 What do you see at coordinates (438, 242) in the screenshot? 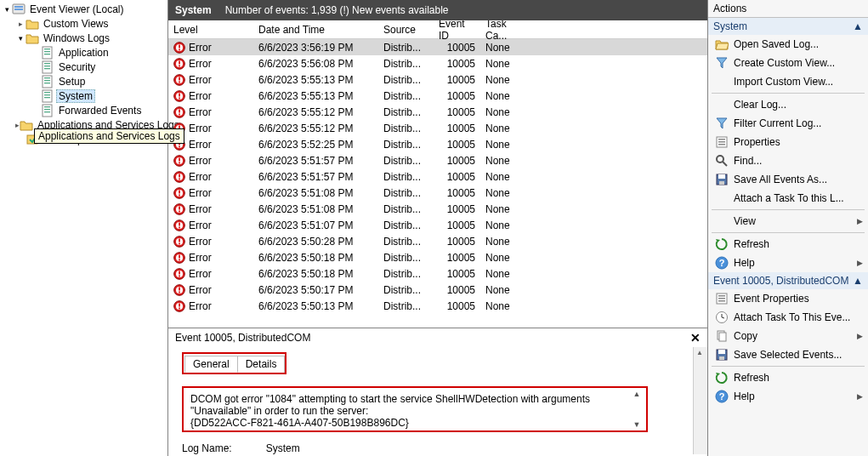
I see `table-row: Error6/6/2023 5:50:28 PMDistrib...10005N…` at bounding box center [438, 242].